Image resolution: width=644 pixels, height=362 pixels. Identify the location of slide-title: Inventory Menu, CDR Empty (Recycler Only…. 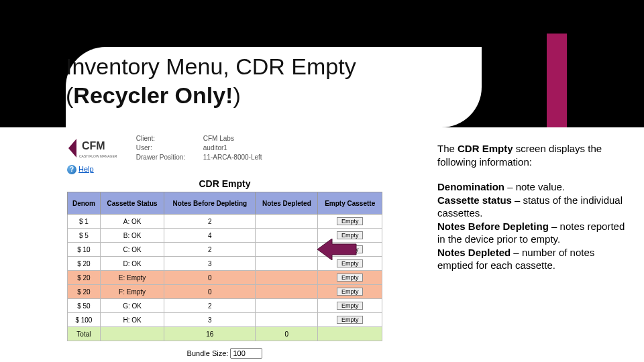
(260, 80).